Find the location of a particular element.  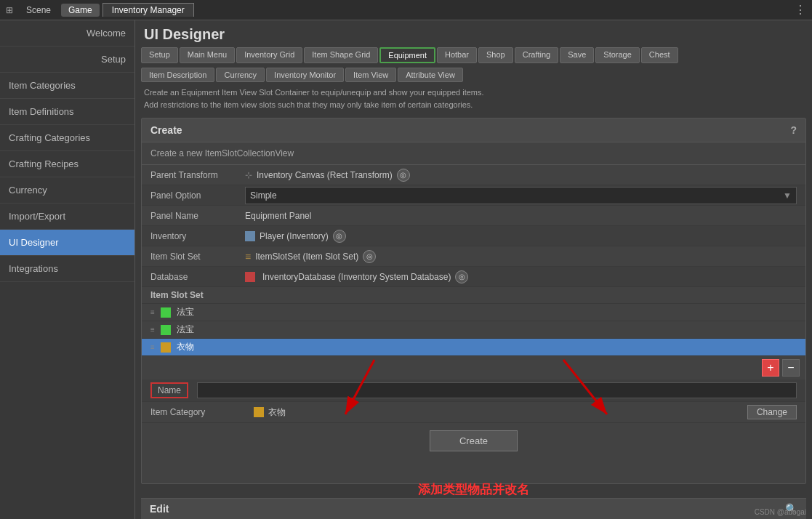

database-label: Database is located at coordinates (198, 277).